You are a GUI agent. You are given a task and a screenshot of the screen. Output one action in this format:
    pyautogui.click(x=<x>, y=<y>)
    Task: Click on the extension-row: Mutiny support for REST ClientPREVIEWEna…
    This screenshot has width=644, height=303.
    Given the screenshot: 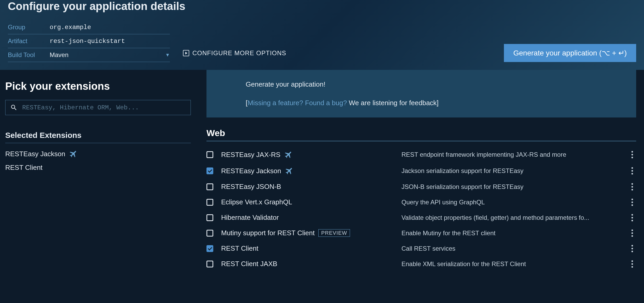 What is the action you would take?
    pyautogui.click(x=421, y=233)
    